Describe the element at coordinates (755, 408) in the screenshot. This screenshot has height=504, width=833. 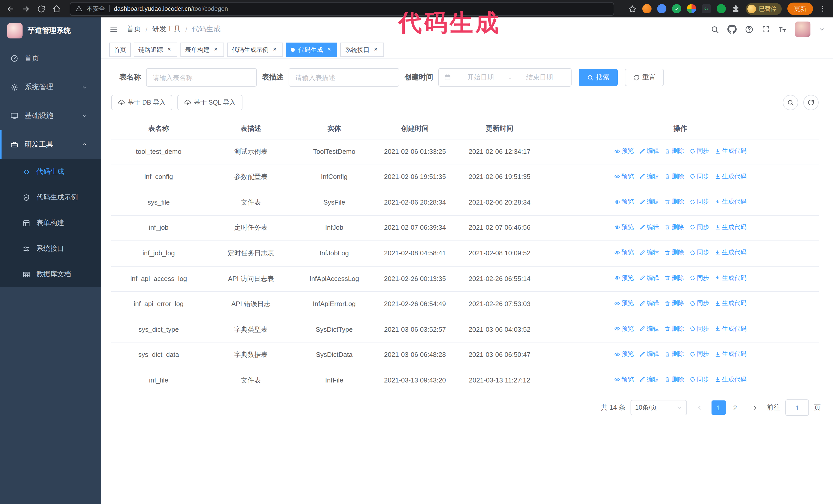
I see `next-page-button` at that location.